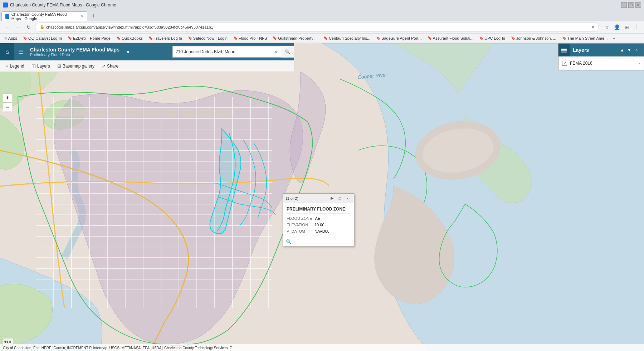 The image size is (644, 351). I want to click on bookmark-apps: ⊞ Apps, so click(11, 38).